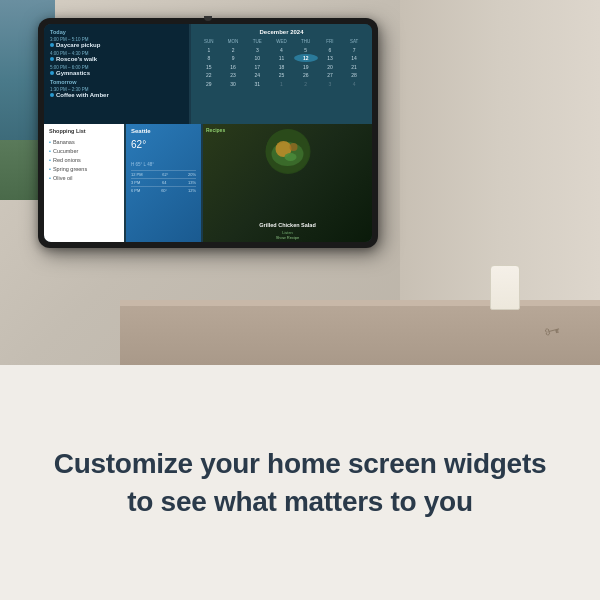  What do you see at coordinates (52, 45) in the screenshot?
I see `event-1-dot` at bounding box center [52, 45].